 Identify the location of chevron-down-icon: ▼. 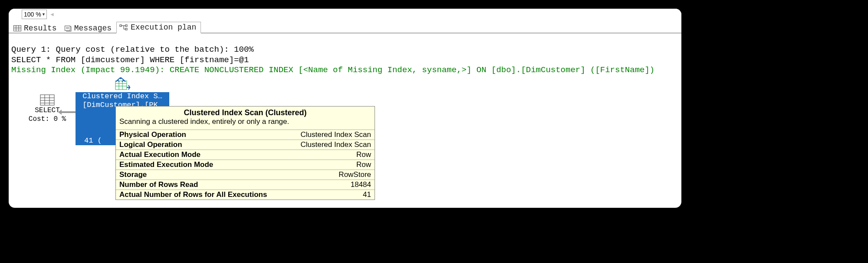
(43, 14).